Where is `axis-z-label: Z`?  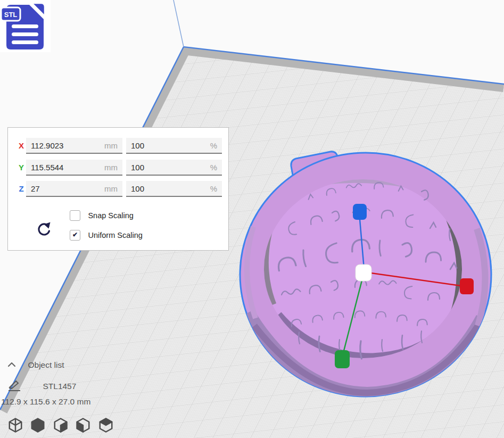
axis-z-label: Z is located at coordinates (21, 188).